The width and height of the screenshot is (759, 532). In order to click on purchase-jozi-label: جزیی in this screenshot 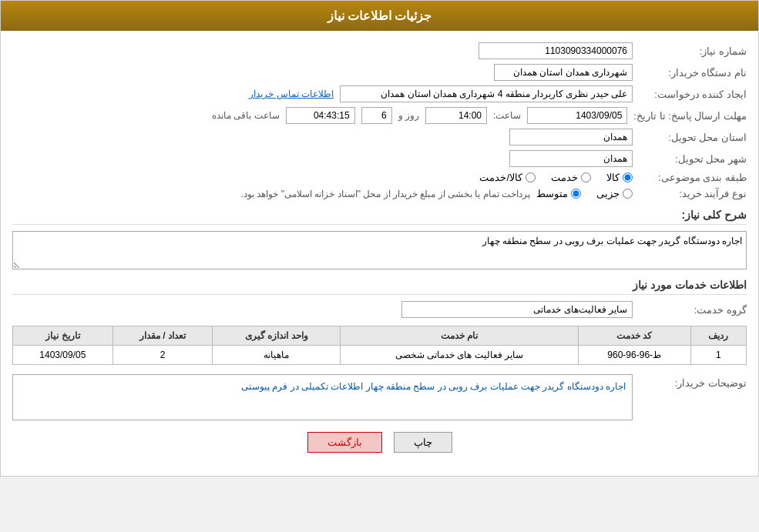, I will do `click(608, 194)`.